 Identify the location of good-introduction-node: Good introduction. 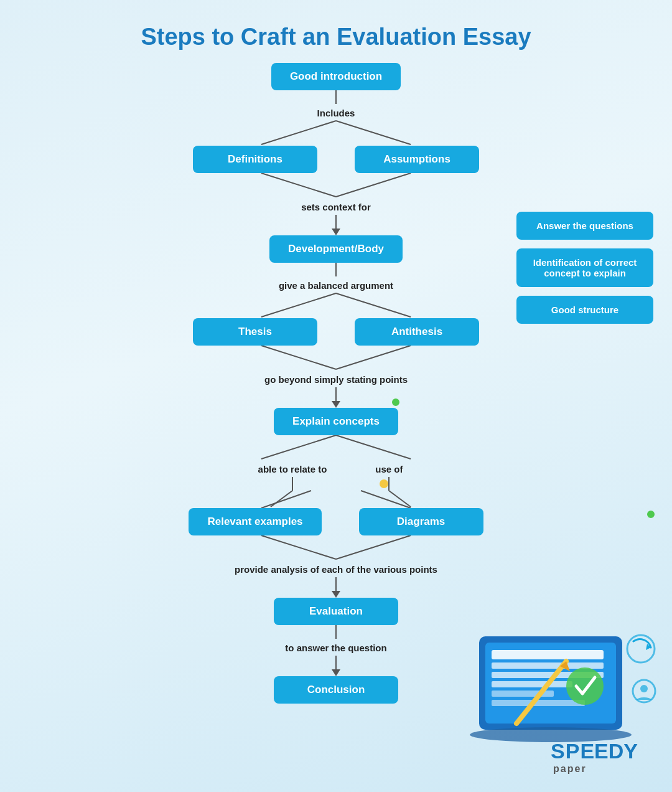
(336, 77).